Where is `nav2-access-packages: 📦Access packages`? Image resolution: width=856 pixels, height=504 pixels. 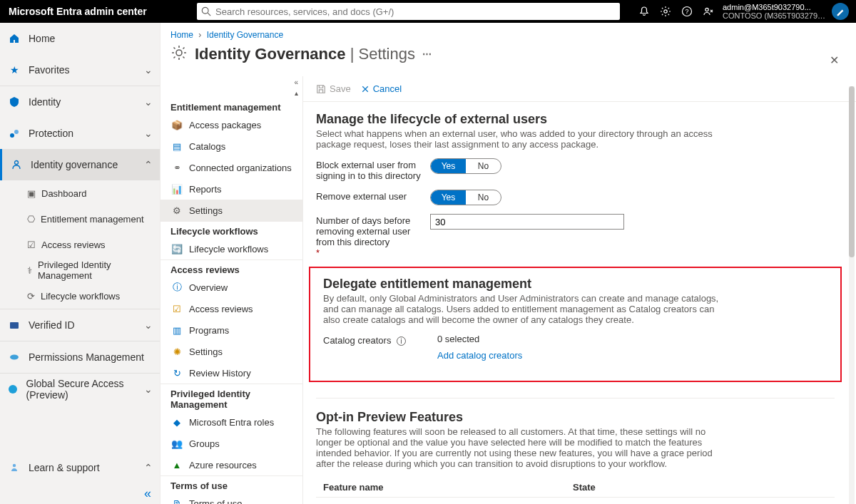
nav2-access-packages: 📦Access packages is located at coordinates (231, 125).